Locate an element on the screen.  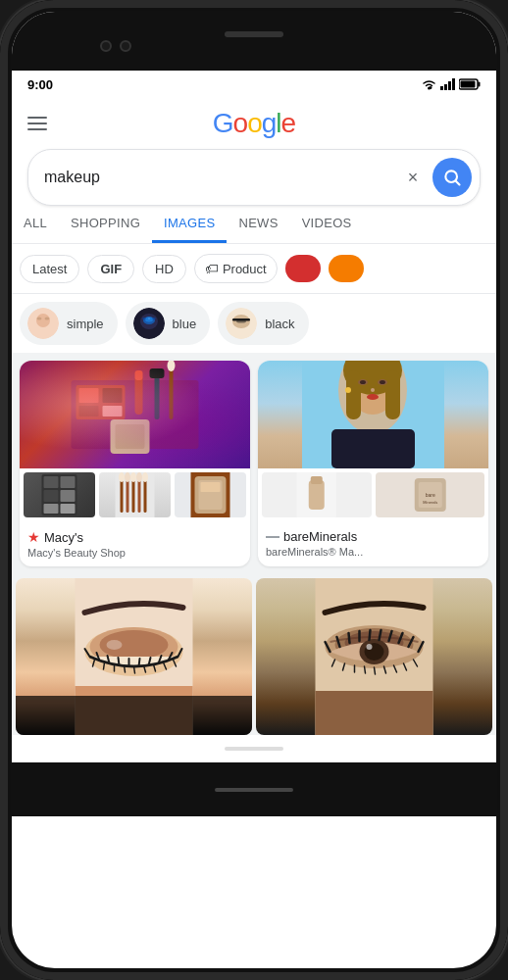
menu-and-logo: Google is located at coordinates (254, 123).